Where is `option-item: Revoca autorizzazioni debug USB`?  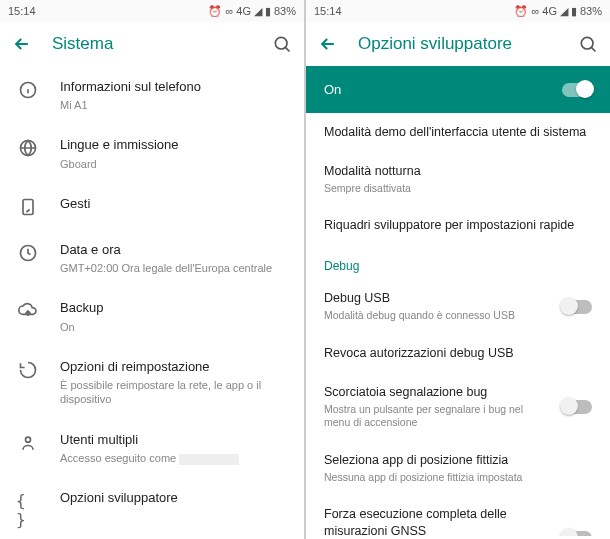 option-item: Revoca autorizzazioni debug USB is located at coordinates (458, 354).